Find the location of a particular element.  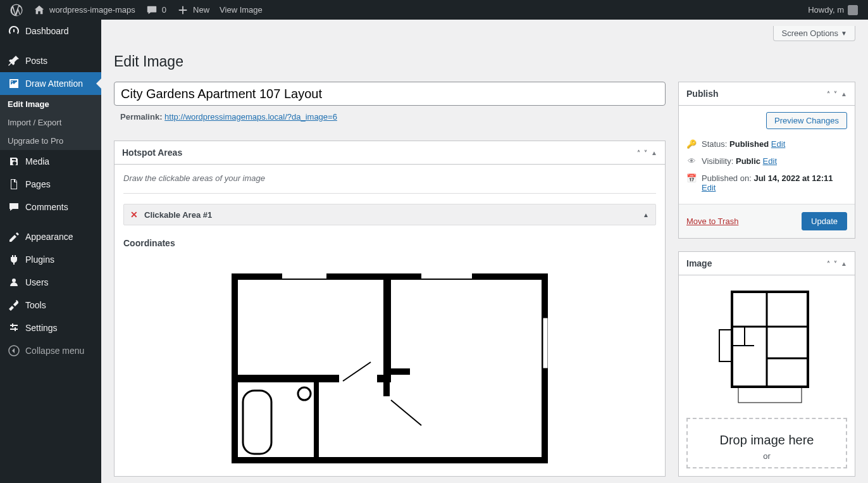

site-name-label: wordpress-image-maps is located at coordinates (92, 10).